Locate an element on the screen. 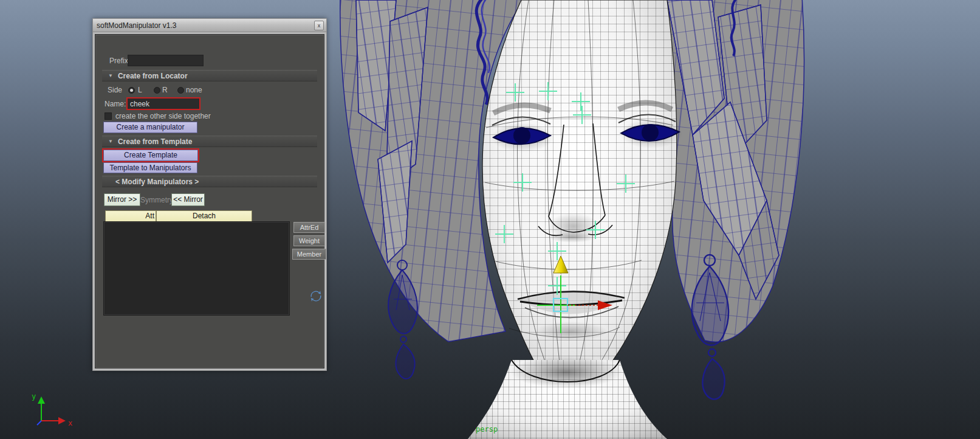 The image size is (980, 439). window-titlebar: softModManipulator v1.3 x is located at coordinates (210, 26).